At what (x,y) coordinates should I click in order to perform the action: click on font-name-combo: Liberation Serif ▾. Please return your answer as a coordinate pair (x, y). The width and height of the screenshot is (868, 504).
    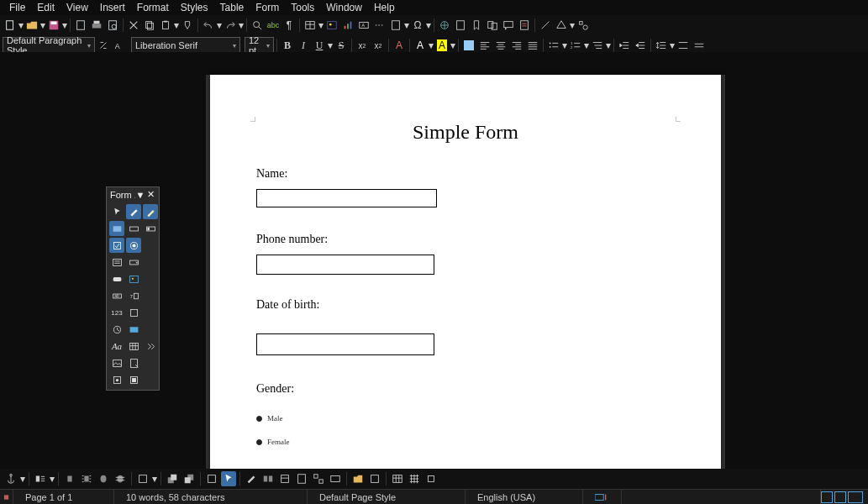
    Looking at the image, I should click on (186, 45).